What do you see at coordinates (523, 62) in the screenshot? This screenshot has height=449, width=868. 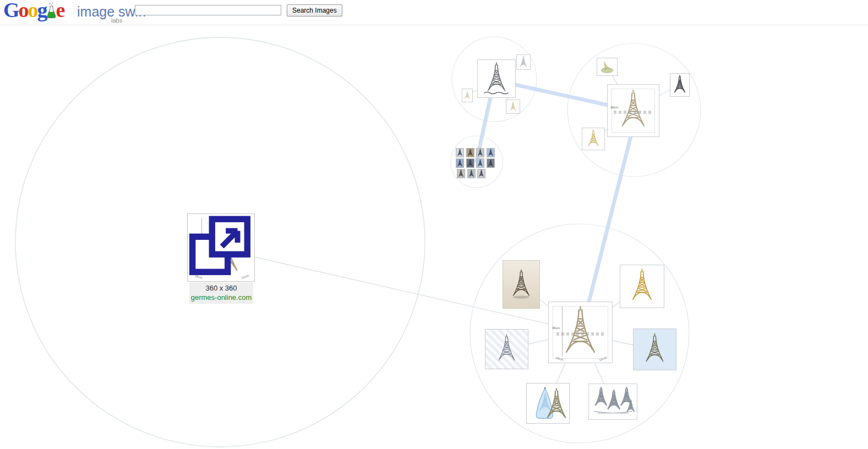 I see `image-node-top-right` at bounding box center [523, 62].